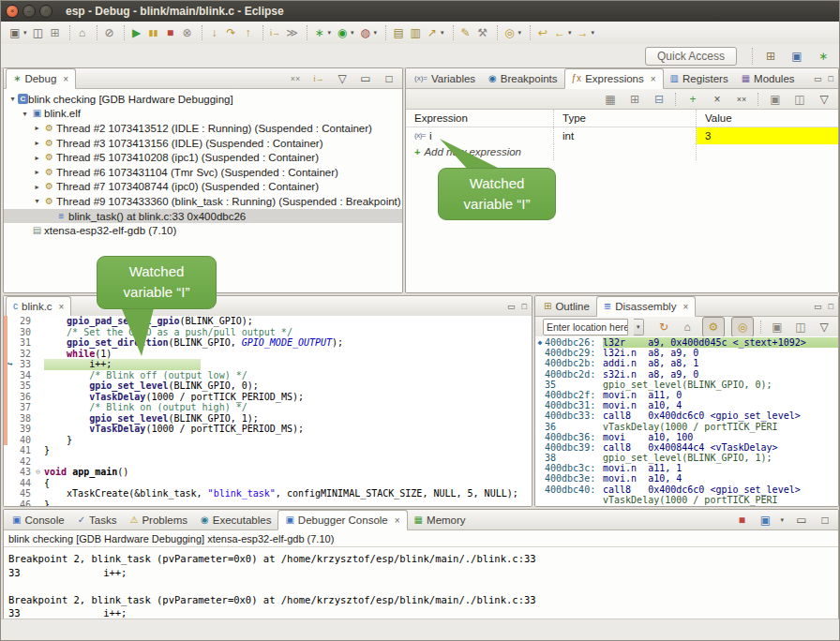  Describe the element at coordinates (295, 79) in the screenshot. I see `remove-all-terminated-icon: ××` at that location.